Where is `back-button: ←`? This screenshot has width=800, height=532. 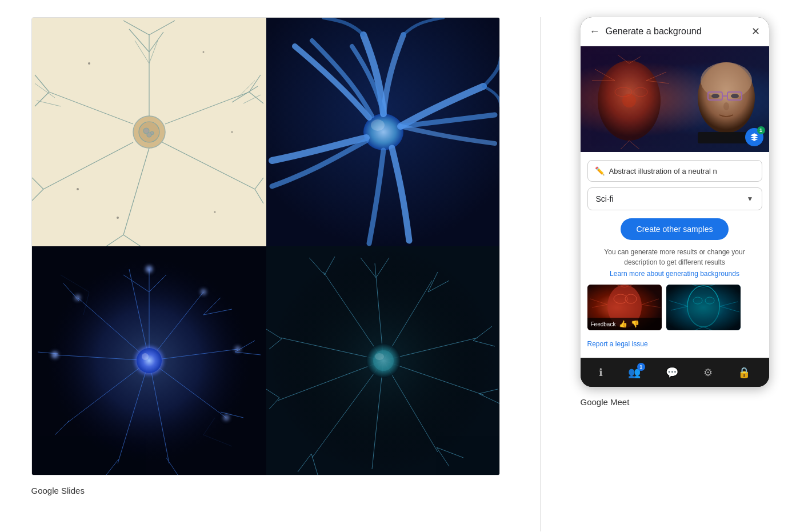
back-button: ← is located at coordinates (595, 32).